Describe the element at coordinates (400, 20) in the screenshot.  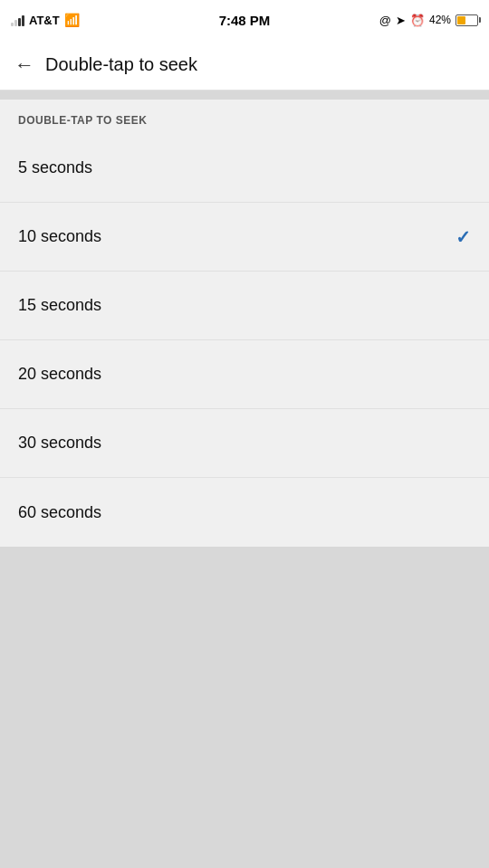
I see `location-icon: ➤` at that location.